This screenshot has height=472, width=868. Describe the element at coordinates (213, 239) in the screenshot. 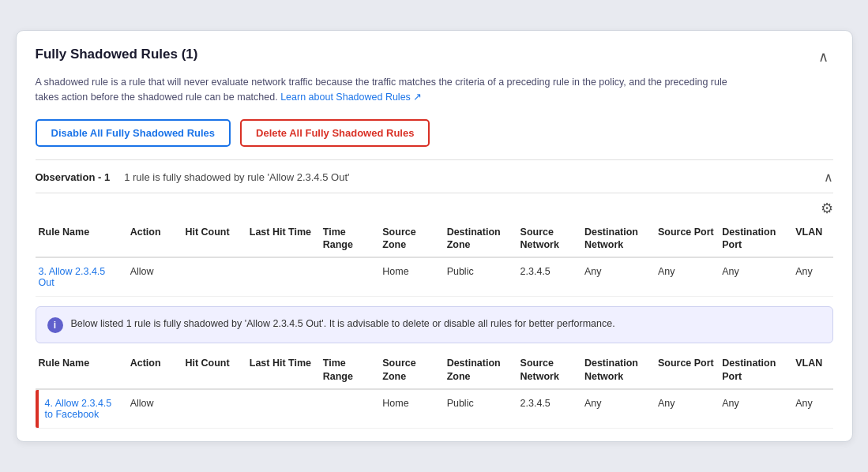

I see `col-hit-count: Hit Count` at that location.